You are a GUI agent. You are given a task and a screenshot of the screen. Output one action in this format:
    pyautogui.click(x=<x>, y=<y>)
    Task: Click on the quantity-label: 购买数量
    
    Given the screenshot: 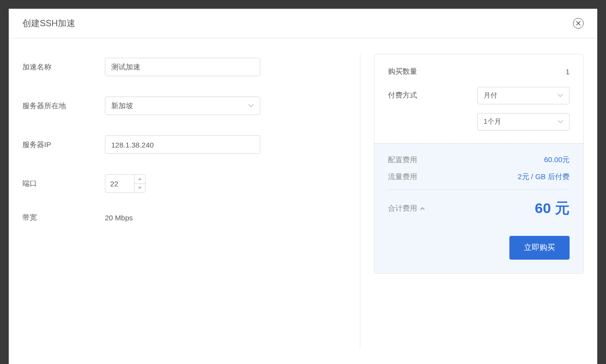 What is the action you would take?
    pyautogui.click(x=403, y=72)
    